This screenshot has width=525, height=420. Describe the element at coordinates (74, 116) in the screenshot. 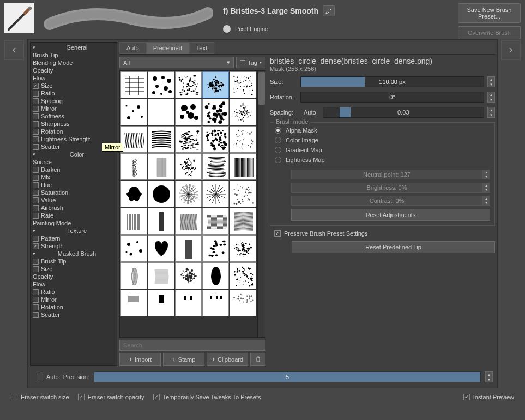

I see `tree-item: Softness` at that location.